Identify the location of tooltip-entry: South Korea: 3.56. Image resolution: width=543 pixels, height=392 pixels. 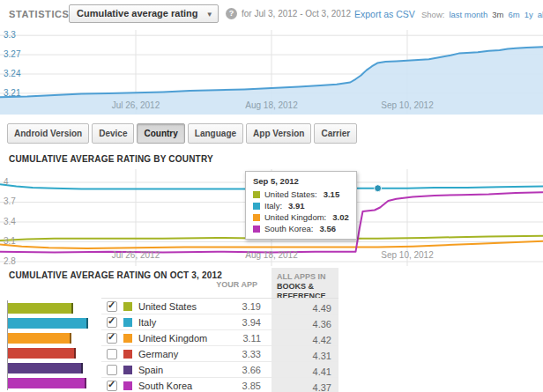
(301, 229).